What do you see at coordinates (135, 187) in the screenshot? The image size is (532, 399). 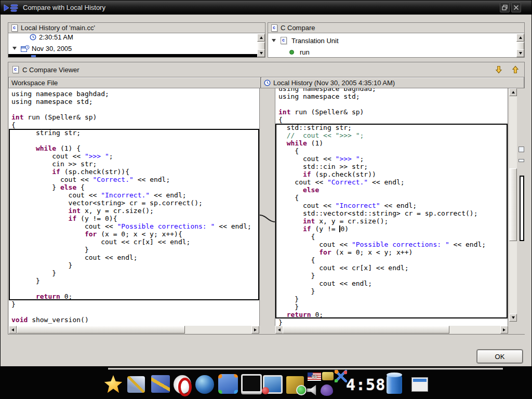 I see `code-line: } else {` at bounding box center [135, 187].